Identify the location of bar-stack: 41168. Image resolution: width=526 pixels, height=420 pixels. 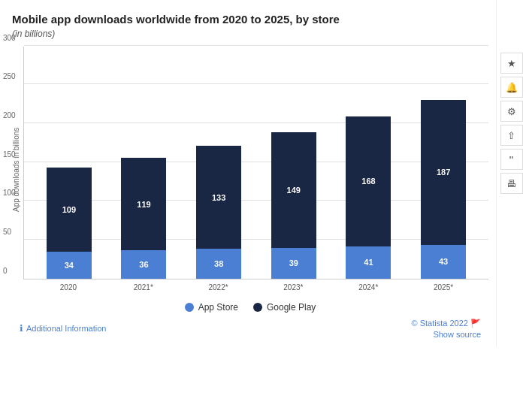
(368, 198).